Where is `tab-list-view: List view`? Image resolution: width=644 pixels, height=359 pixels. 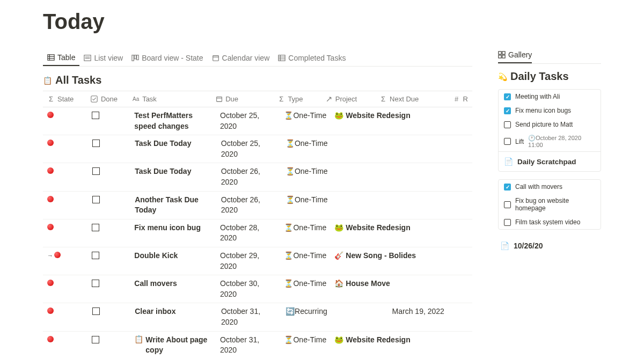
tab-list-view: List view is located at coordinates (103, 58).